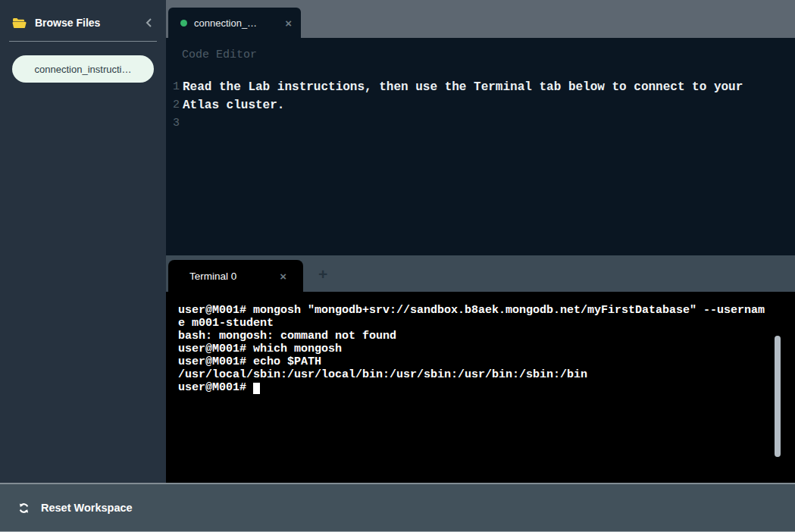 The width and height of the screenshot is (795, 532). I want to click on terminal-tab-label: Terminal 0, so click(213, 276).